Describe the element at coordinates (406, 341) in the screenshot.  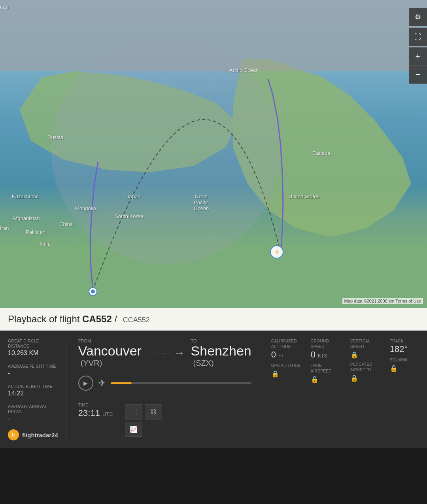
I see `track-label: TRACK` at that location.